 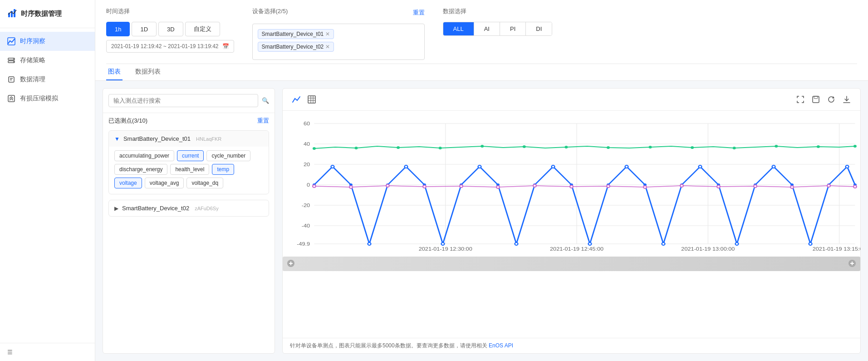 What do you see at coordinates (114, 72) in the screenshot?
I see `tab-chart: 图表` at bounding box center [114, 72].